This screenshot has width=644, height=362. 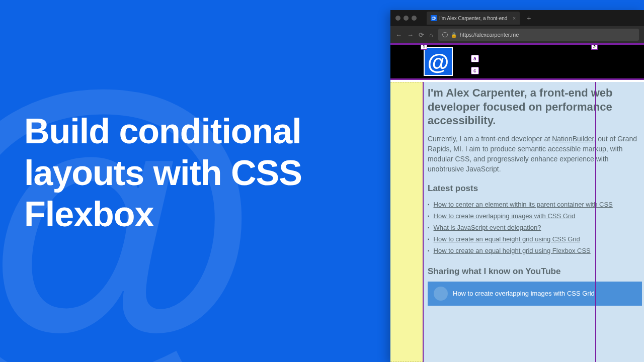 I want to click on traffic-light-close, so click(x=398, y=18).